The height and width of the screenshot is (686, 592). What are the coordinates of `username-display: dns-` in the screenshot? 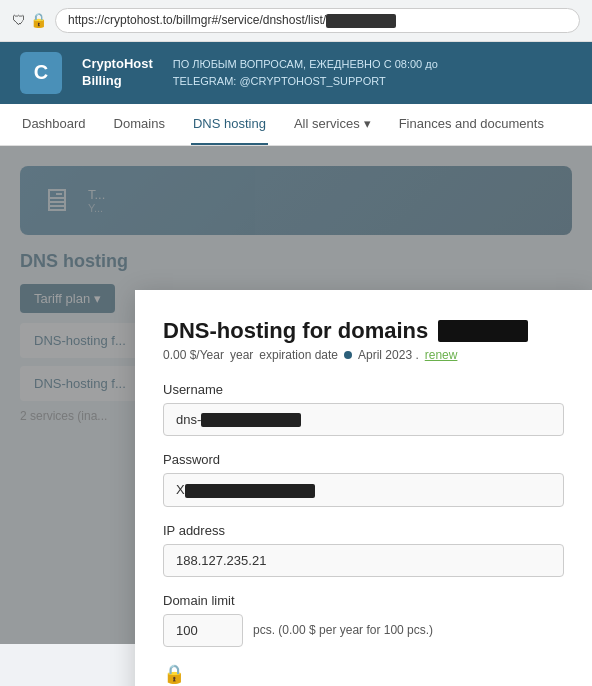 It's located at (364, 420).